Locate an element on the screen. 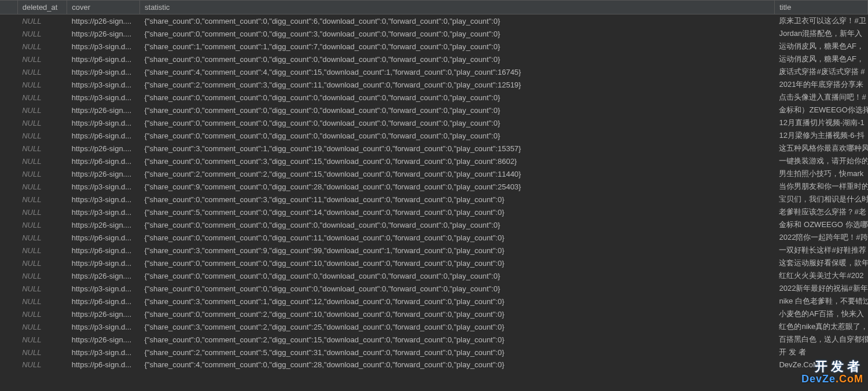  column-header-title: title is located at coordinates (821, 8).